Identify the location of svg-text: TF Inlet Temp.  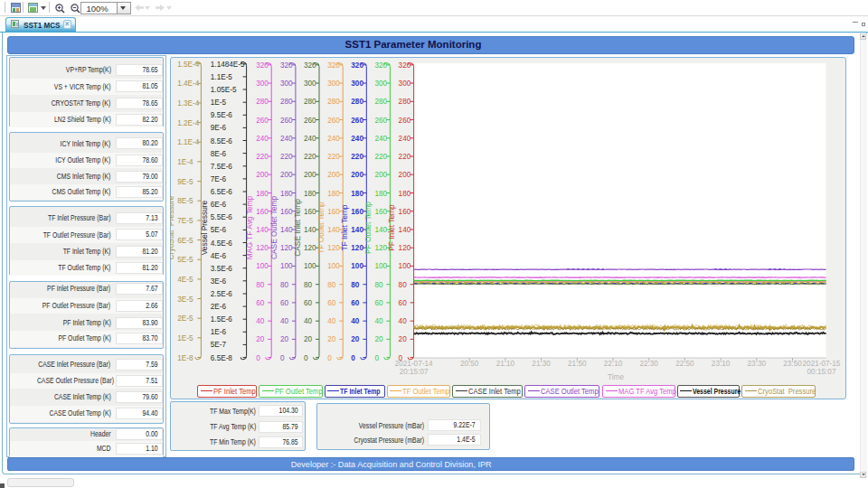
(344, 228).